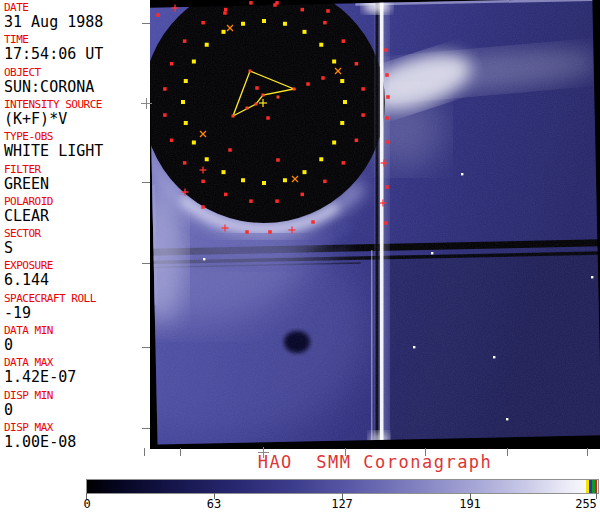  What do you see at coordinates (596, 486) in the screenshot?
I see `colorbar-glitch-red` at bounding box center [596, 486].